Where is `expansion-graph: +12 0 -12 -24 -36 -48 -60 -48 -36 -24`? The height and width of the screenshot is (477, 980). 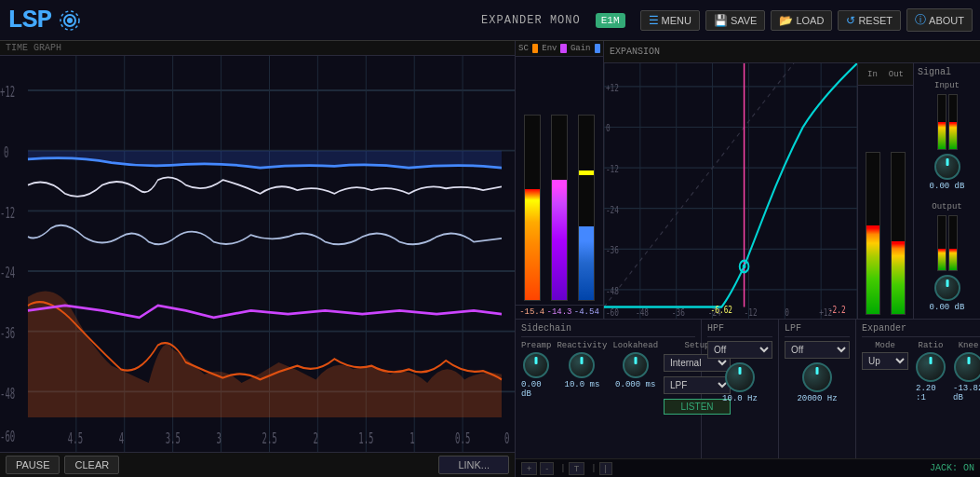
expansion-graph: +12 0 -12 -24 -36 -48 -60 -48 -36 -24 is located at coordinates (731, 191).